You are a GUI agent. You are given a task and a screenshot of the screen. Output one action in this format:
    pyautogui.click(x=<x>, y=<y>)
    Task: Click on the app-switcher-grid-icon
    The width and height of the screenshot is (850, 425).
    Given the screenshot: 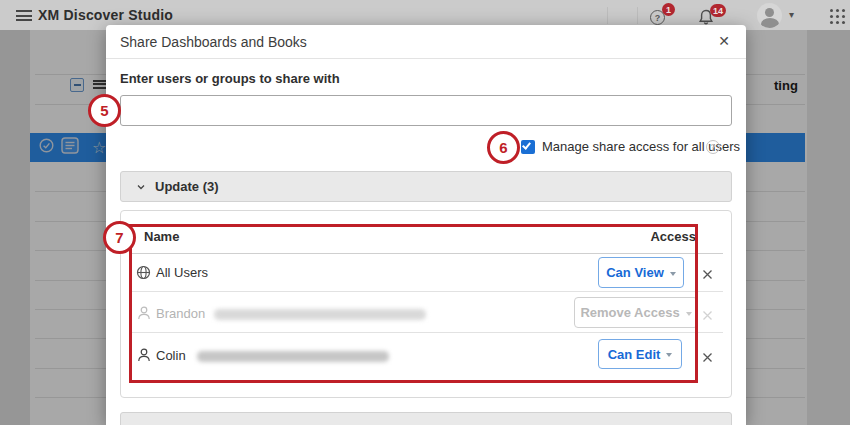 What is the action you would take?
    pyautogui.click(x=832, y=10)
    